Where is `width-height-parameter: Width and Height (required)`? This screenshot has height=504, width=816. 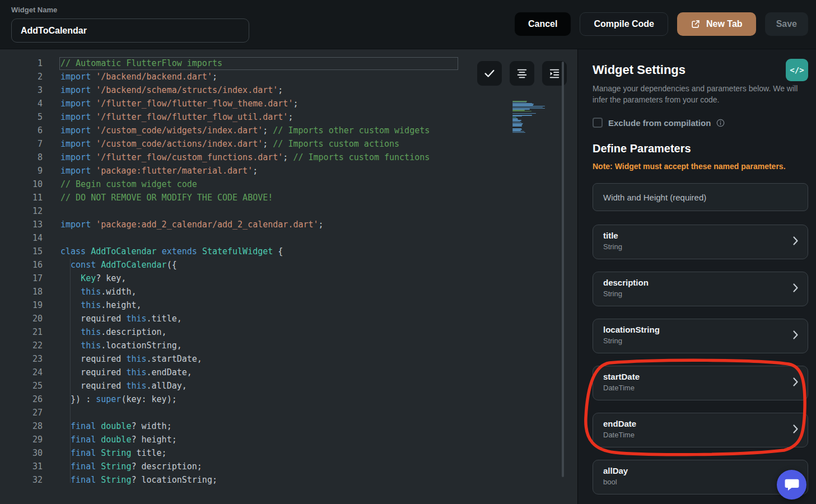
width-height-parameter: Width and Height (required) is located at coordinates (700, 197).